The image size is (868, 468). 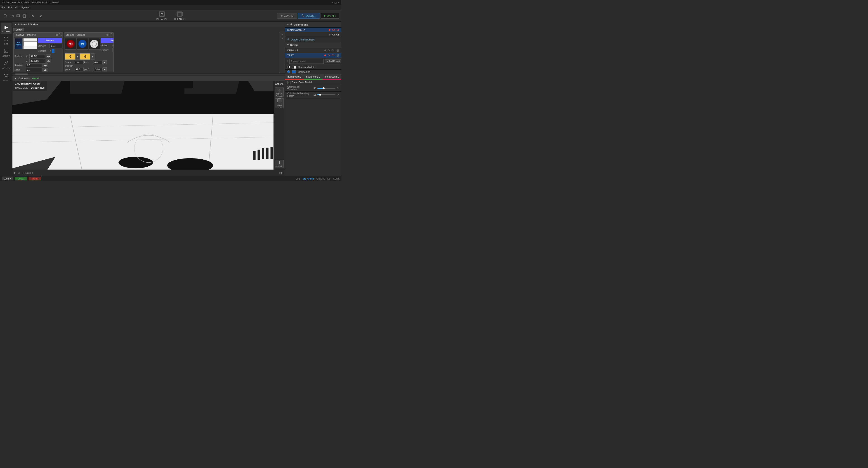 I want to click on secondary-on-air-label: On Air, so click(x=336, y=35).